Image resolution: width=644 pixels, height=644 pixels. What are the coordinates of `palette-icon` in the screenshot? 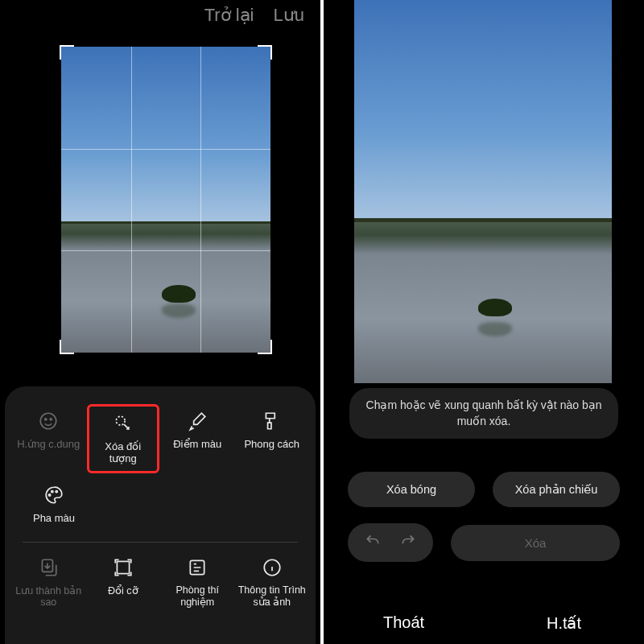 It's located at (54, 495).